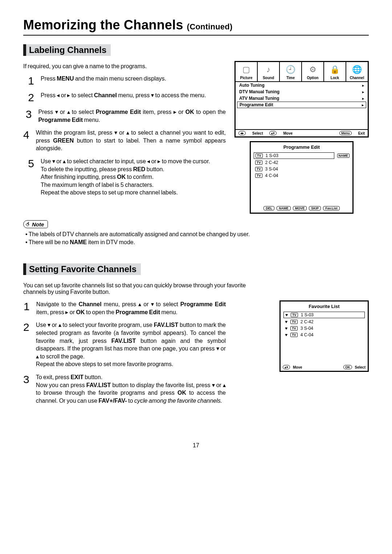 The image size is (392, 554). I want to click on ok-key: OK, so click(348, 367).